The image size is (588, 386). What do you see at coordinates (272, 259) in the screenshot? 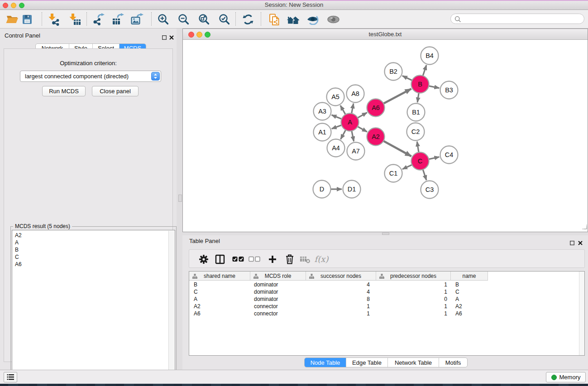
I see `add-column-icon` at bounding box center [272, 259].